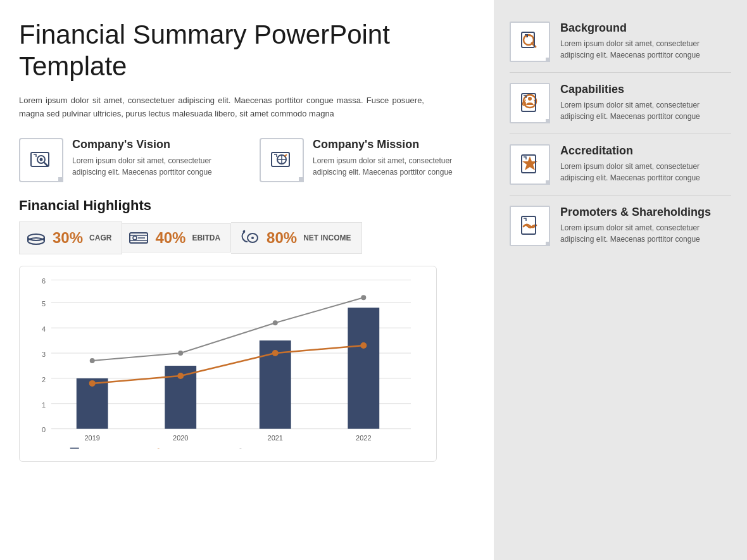 This screenshot has width=747, height=560. I want to click on promoters-text: Lorem ipsum dolor sit amet, consectetuer…, so click(646, 233).